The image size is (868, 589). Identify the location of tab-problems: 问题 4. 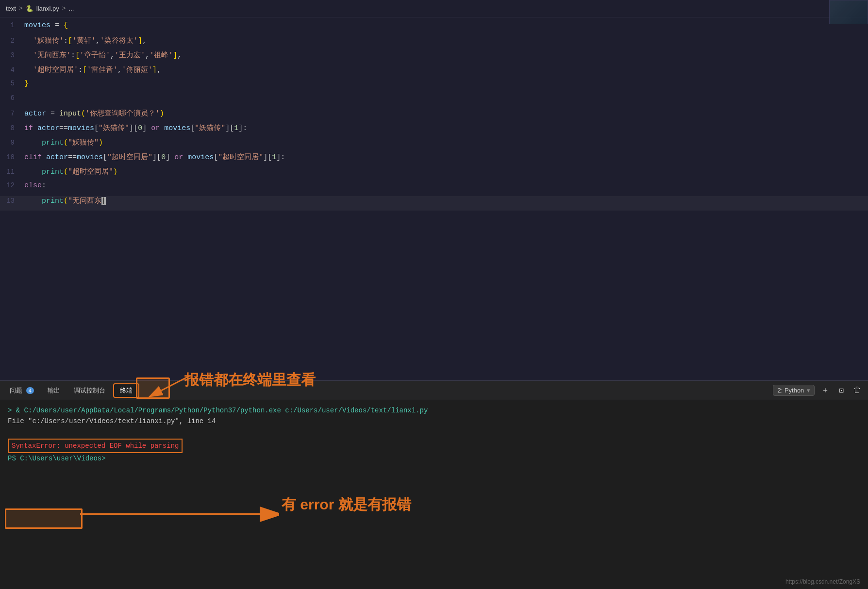
(22, 391).